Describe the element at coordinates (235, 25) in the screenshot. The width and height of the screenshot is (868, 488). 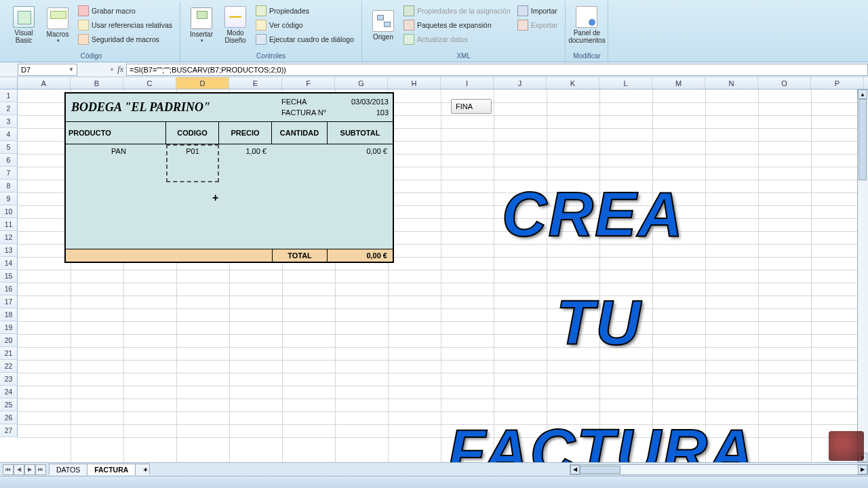
I see `modo-diseno-button: ModoDiseño` at that location.